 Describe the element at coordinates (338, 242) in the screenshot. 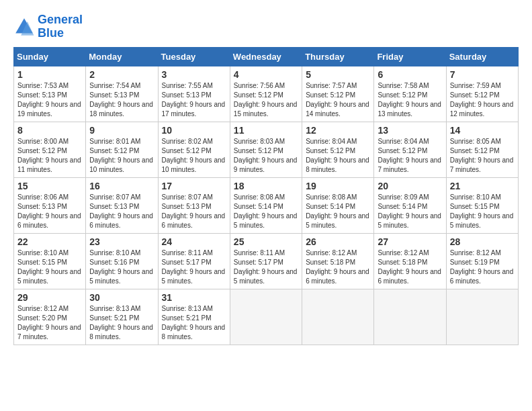

I see `day-number: 26` at that location.